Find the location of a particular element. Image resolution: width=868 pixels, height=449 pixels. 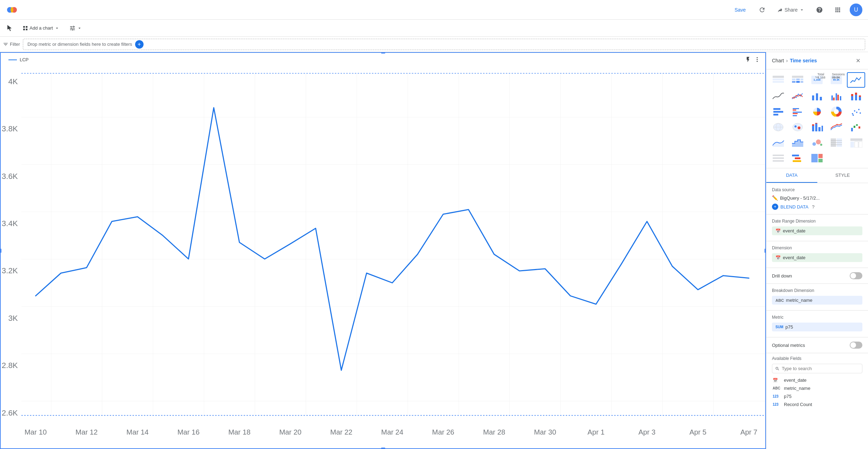

chart-type-multibar is located at coordinates (837, 96).